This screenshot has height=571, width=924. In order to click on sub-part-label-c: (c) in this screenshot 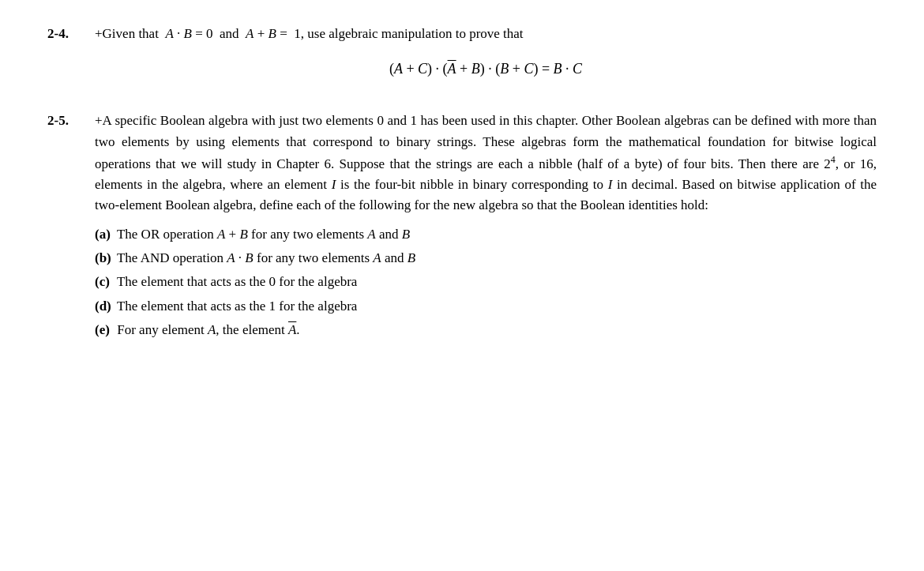, I will do `click(104, 282)`.